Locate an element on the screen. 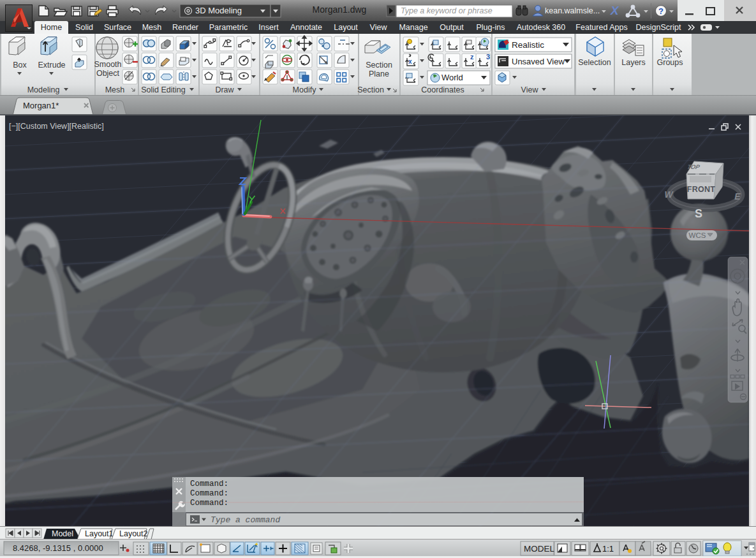 This screenshot has width=756, height=558. svg-text: Coordinates is located at coordinates (443, 90).